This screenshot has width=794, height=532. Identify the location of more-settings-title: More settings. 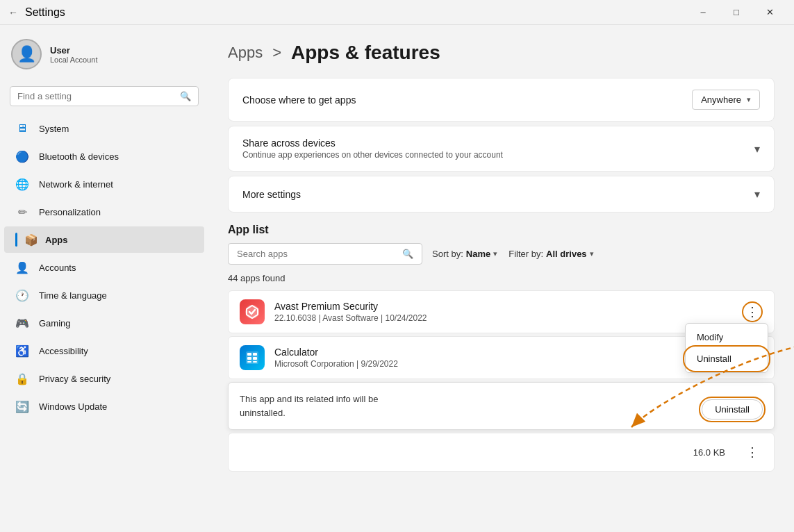
(499, 194).